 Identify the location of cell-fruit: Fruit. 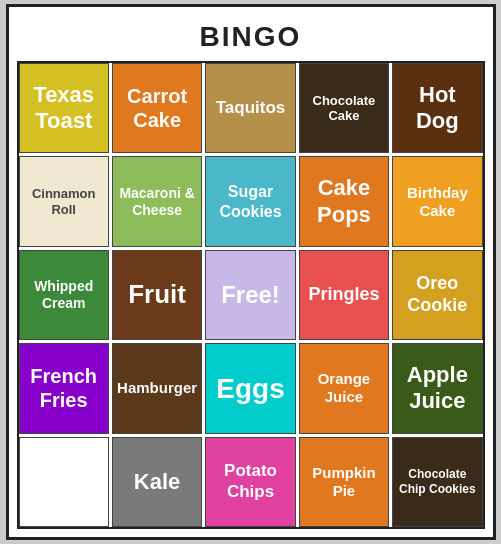
(157, 295).